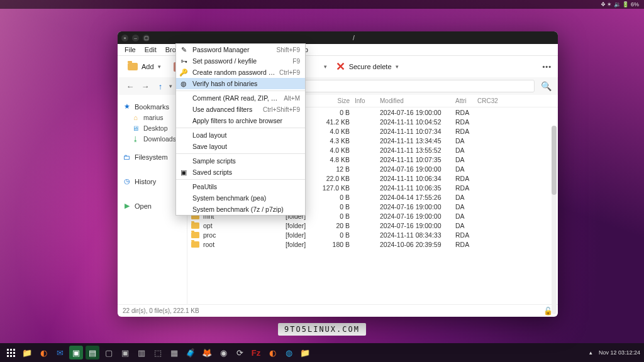 The image size is (644, 362). Describe the element at coordinates (353, 38) in the screenshot. I see `window-title: /` at that location.